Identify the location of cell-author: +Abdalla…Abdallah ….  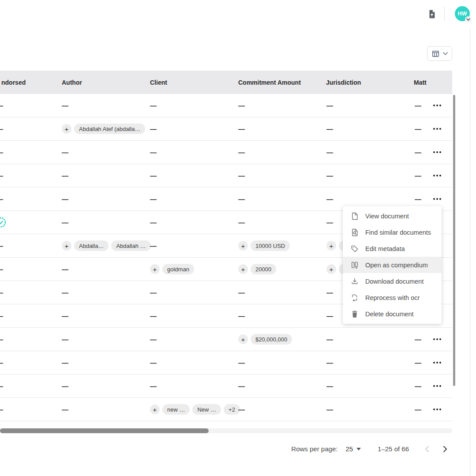
(106, 246).